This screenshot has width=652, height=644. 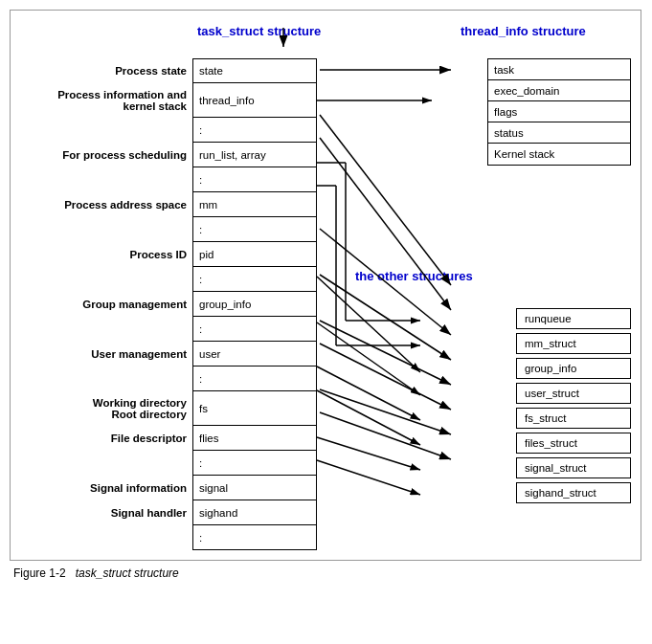 I want to click on label-signal-info: Signal information, so click(x=106, y=488).